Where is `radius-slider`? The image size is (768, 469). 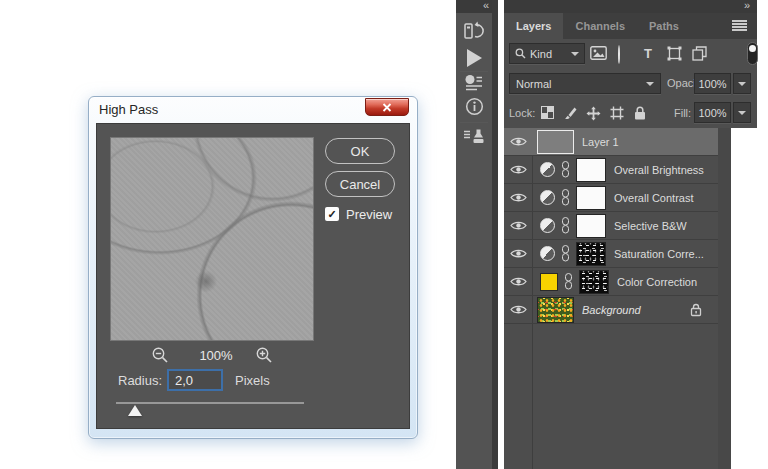
radius-slider is located at coordinates (210, 406).